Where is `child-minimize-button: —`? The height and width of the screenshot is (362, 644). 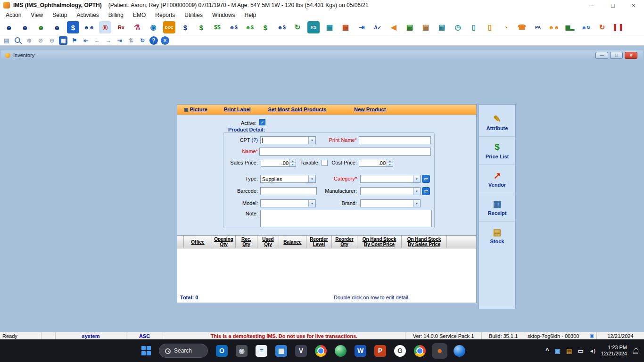
child-minimize-button: — is located at coordinates (602, 56).